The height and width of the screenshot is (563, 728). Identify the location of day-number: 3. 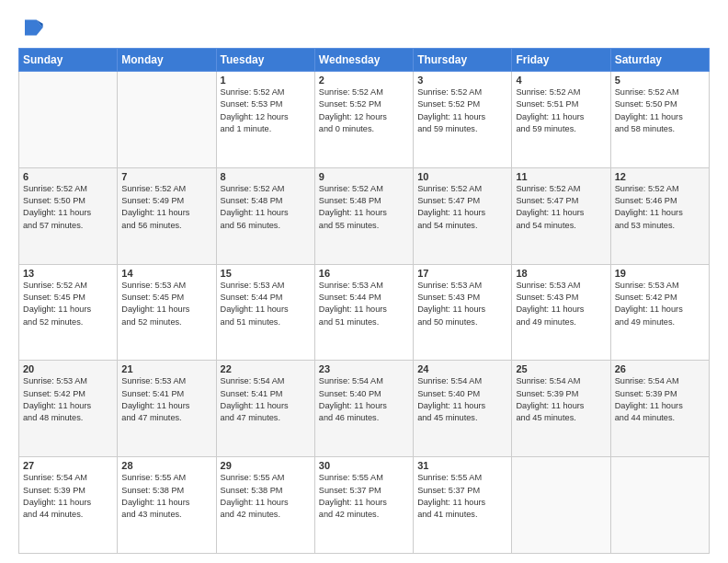
(462, 80).